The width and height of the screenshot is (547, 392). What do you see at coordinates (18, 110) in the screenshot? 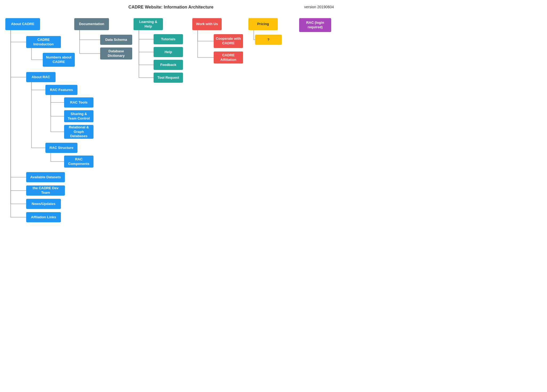
I see `connector-about_cadre-cadre_dev_team` at bounding box center [18, 110].